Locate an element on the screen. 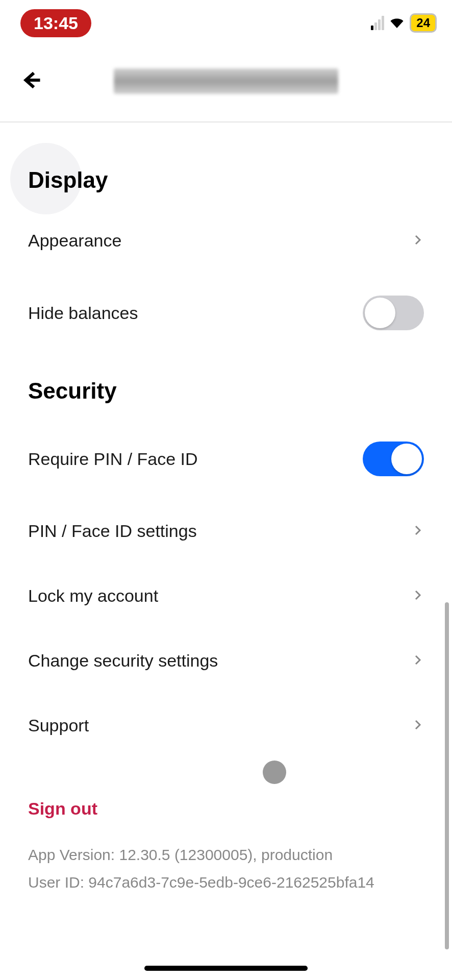  setting-support: Support is located at coordinates (226, 726).